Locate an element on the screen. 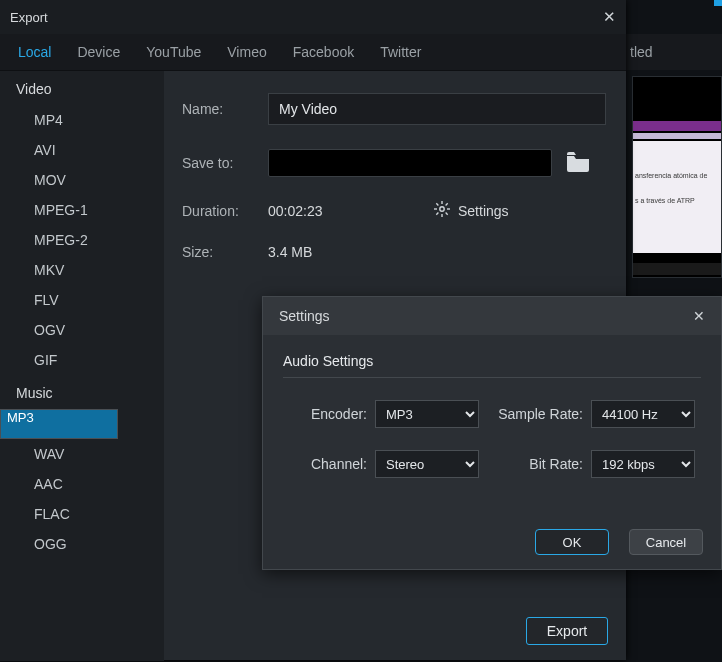 The width and height of the screenshot is (722, 662). tab-vimeo: Vimeo is located at coordinates (246, 52).